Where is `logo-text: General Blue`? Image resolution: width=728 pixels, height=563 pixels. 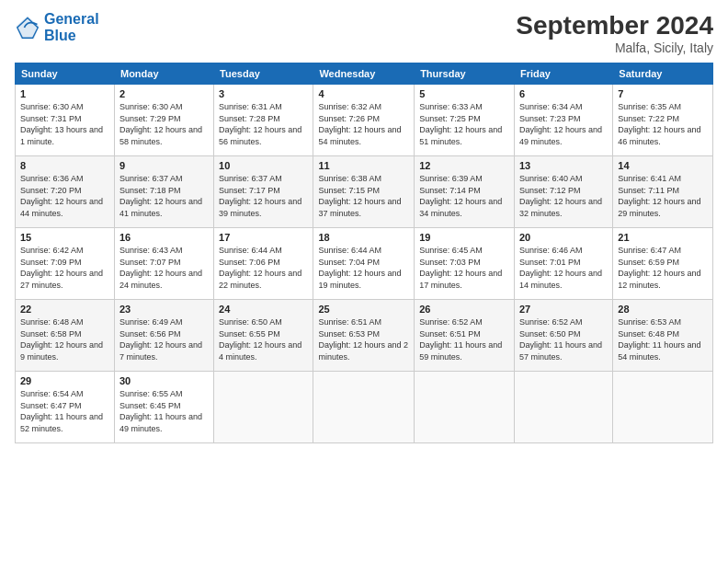
logo-text: General Blue is located at coordinates (72, 28).